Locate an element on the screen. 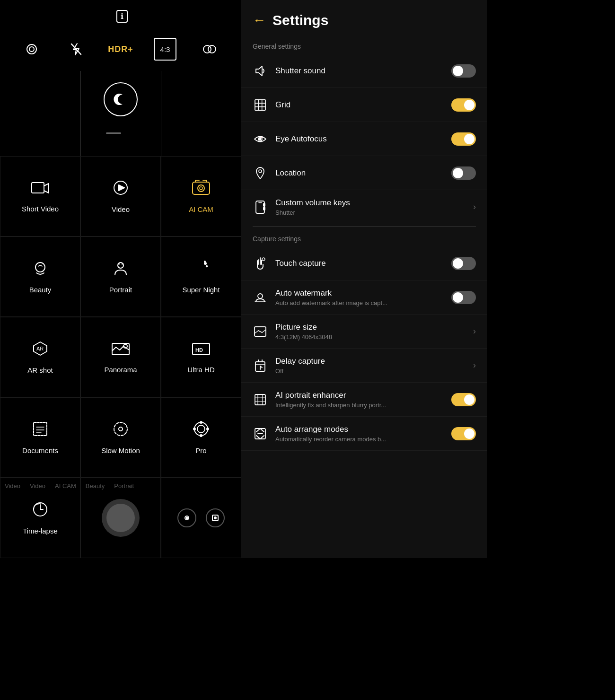 The image size is (615, 700). location-icon is located at coordinates (260, 173).